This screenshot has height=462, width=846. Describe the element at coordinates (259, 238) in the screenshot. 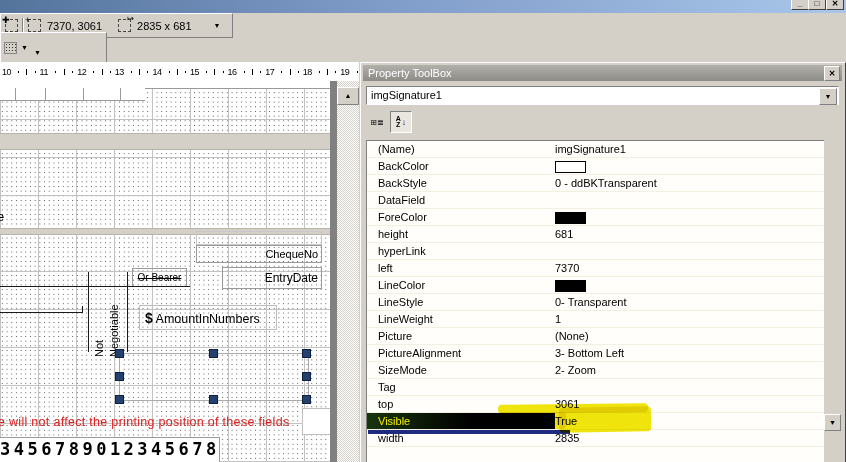

I see `empty-field-box` at that location.